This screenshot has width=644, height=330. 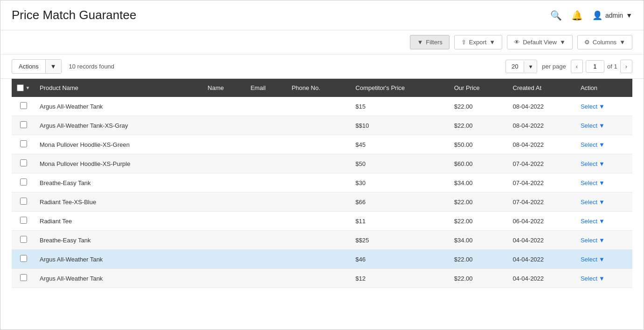 What do you see at coordinates (569, 66) in the screenshot?
I see `actions-right: 20 ▼ per page ‹ of 1 ›` at bounding box center [569, 66].